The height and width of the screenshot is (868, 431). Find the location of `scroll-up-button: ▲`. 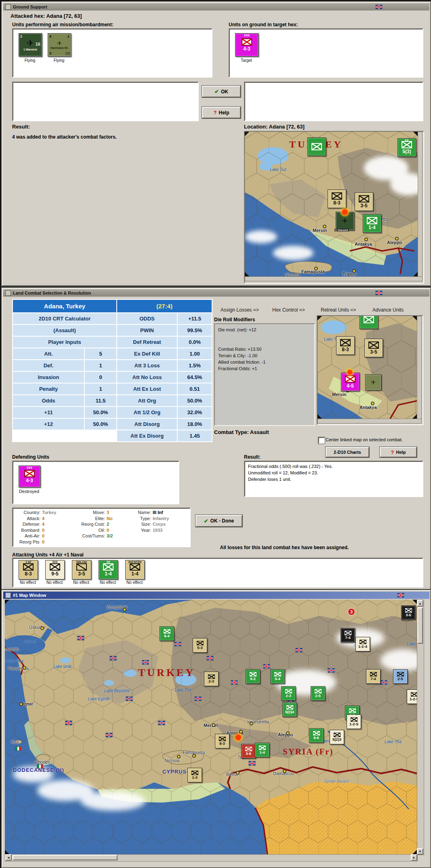

scroll-up-button: ▲ is located at coordinates (420, 603).